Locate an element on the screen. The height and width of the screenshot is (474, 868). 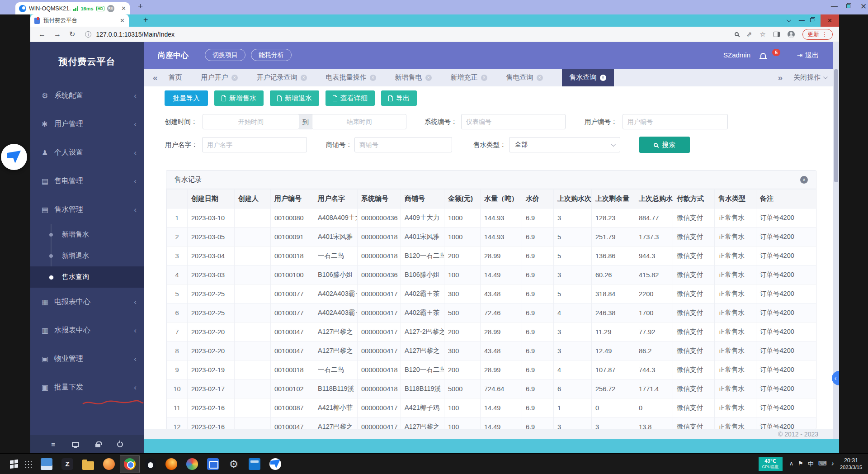
start-time-input is located at coordinates (251, 122).